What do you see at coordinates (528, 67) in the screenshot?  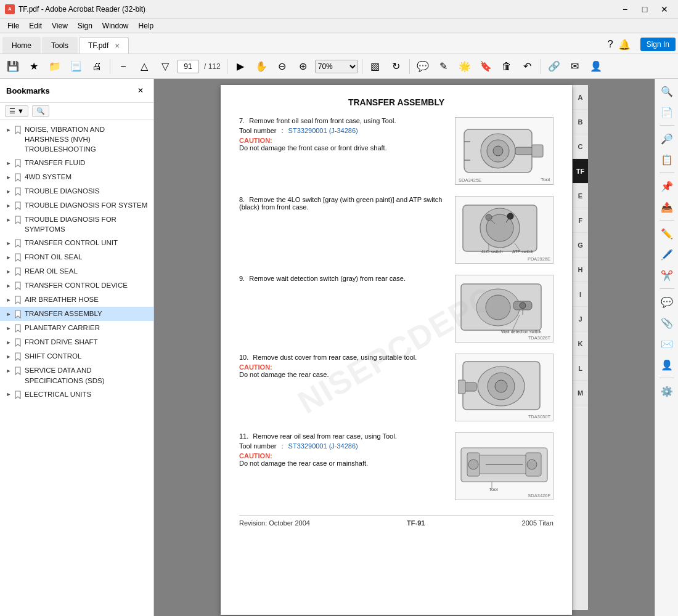 I see `undo-button: ↶` at bounding box center [528, 67].